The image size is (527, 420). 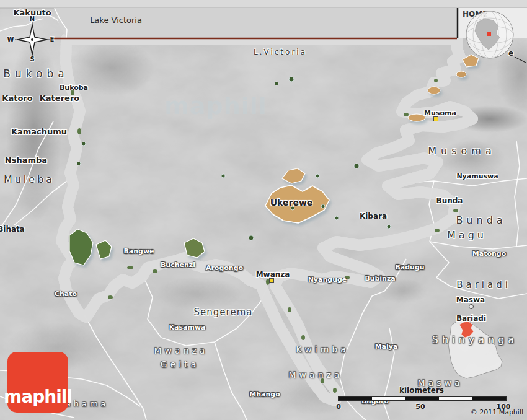 What do you see at coordinates (422, 398) in the screenshot?
I see `scale-bar: kilometers 050100` at bounding box center [422, 398].